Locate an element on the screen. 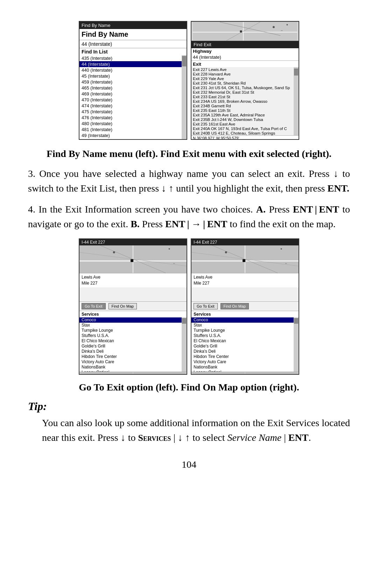 The width and height of the screenshot is (378, 588). exit-info-map-right: ↔ is located at coordinates (245, 259).